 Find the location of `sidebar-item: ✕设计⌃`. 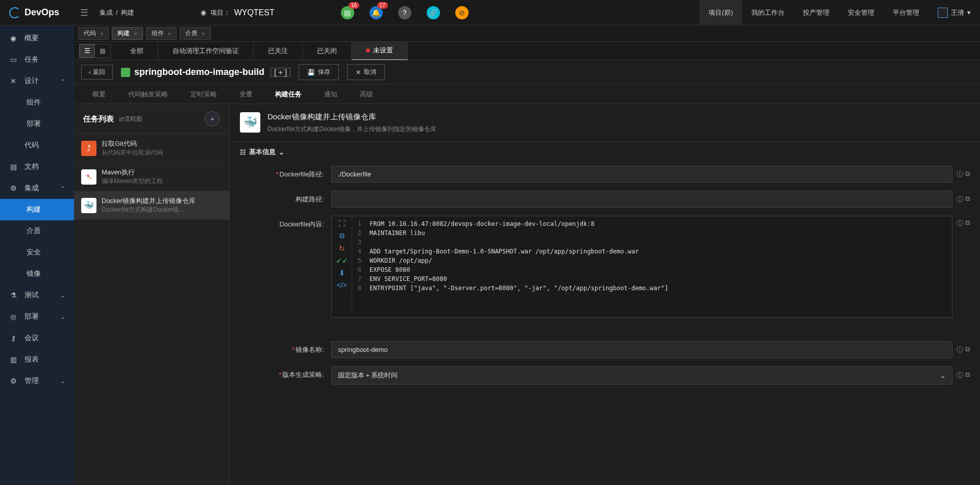

sidebar-item: ✕设计⌃ is located at coordinates (37, 81).